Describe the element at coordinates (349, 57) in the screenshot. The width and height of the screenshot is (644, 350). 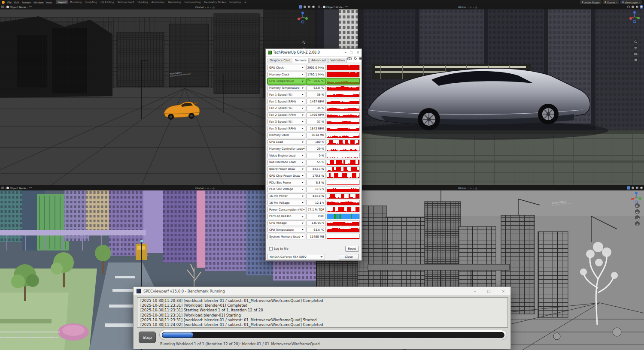
I see `camera-icon` at that location.